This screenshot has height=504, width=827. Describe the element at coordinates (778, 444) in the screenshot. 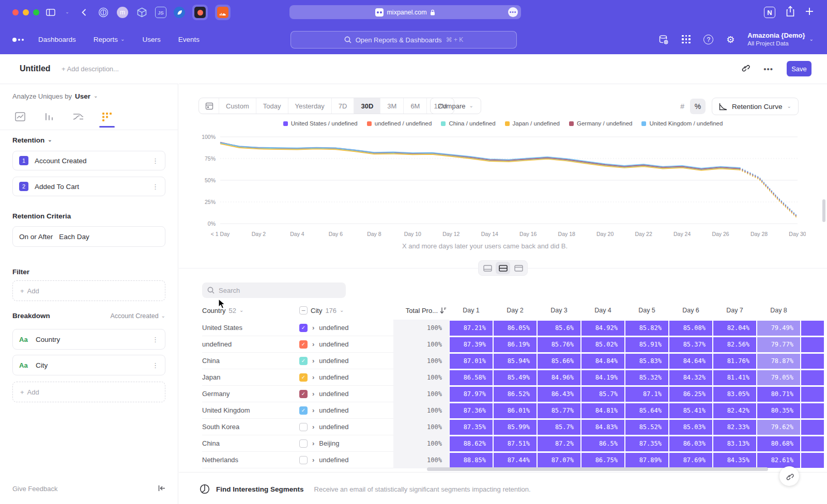

I see `day-cell: 80.68%` at that location.